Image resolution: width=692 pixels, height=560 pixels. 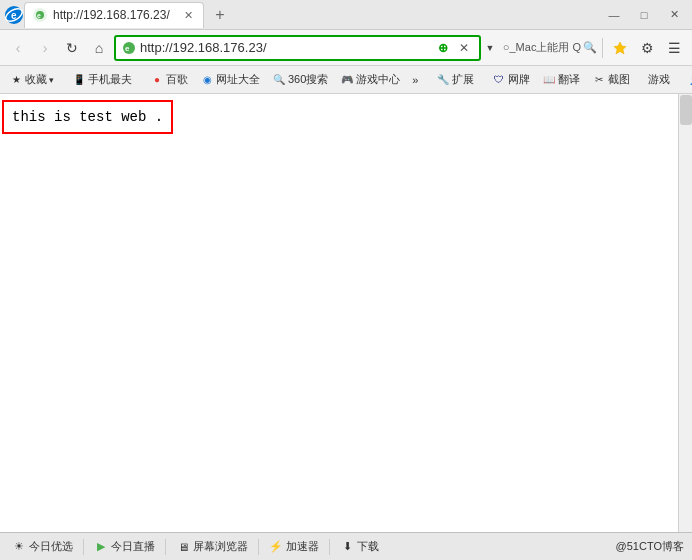 I want to click on today-live-label: 今日直播, so click(x=133, y=546).